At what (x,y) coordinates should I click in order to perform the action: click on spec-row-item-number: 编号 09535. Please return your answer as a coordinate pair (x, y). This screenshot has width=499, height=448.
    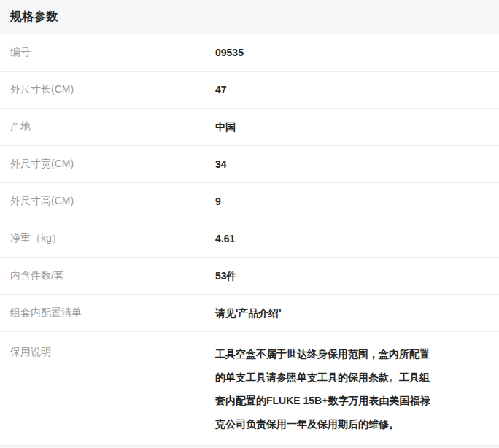
    Looking at the image, I should click on (250, 53).